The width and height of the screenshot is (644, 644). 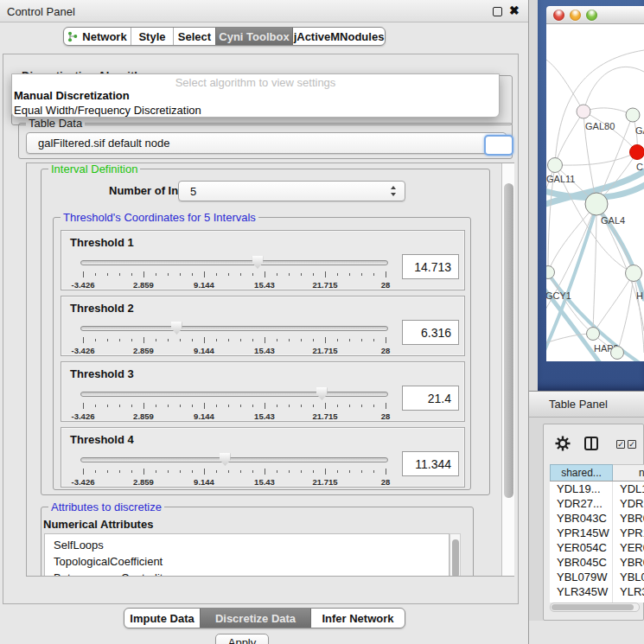 I want to click on attribute-item: TopologicalCoefficient, so click(x=247, y=562).